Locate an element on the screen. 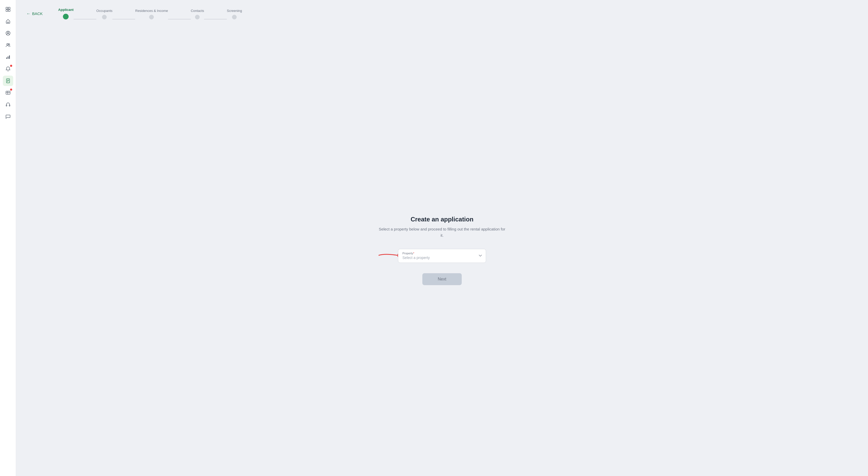 Image resolution: width=868 pixels, height=476 pixels. chat-icon is located at coordinates (8, 117).